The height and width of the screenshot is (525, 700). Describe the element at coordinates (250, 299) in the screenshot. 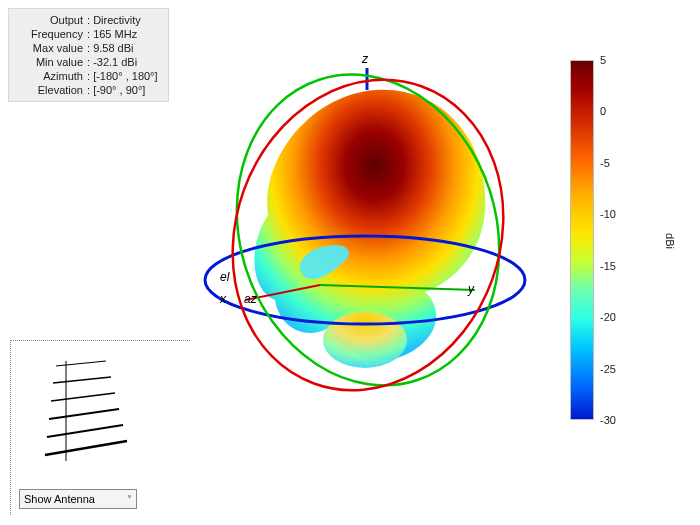

I see `az-label: az` at that location.